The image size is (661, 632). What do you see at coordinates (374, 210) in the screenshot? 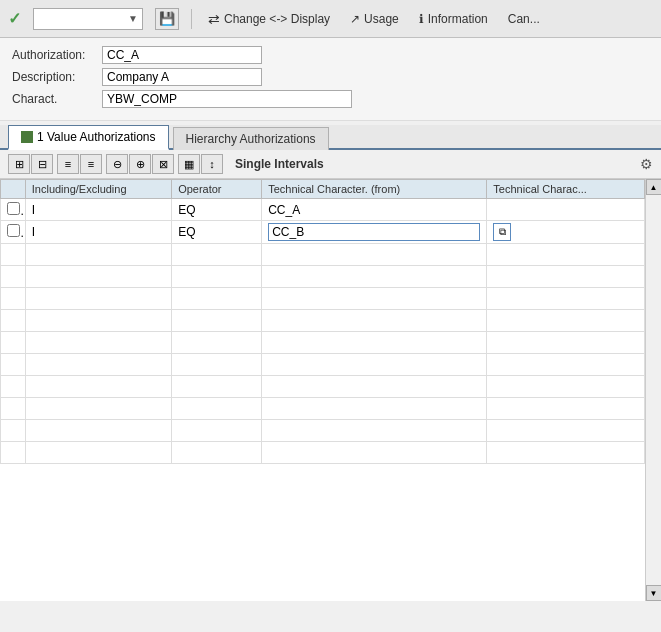
I see `row-tech-from: CC_A` at bounding box center [374, 210].